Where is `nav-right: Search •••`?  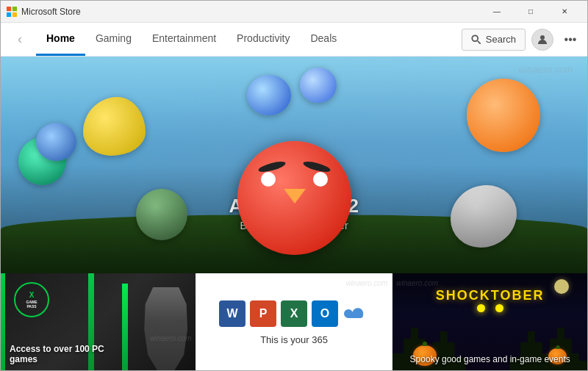
nav-right: Search ••• is located at coordinates (522, 40).